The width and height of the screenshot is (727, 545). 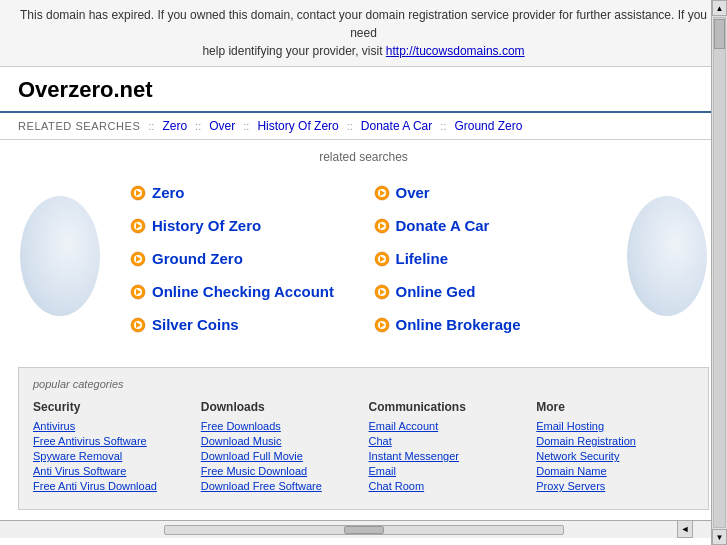 I want to click on search-link-online-checking: Online Checking Account, so click(x=243, y=292).